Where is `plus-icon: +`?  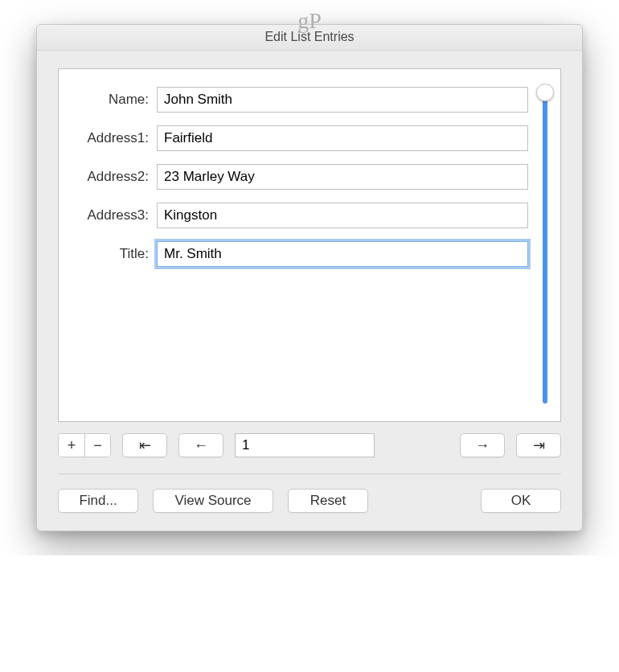
plus-icon: + is located at coordinates (72, 445).